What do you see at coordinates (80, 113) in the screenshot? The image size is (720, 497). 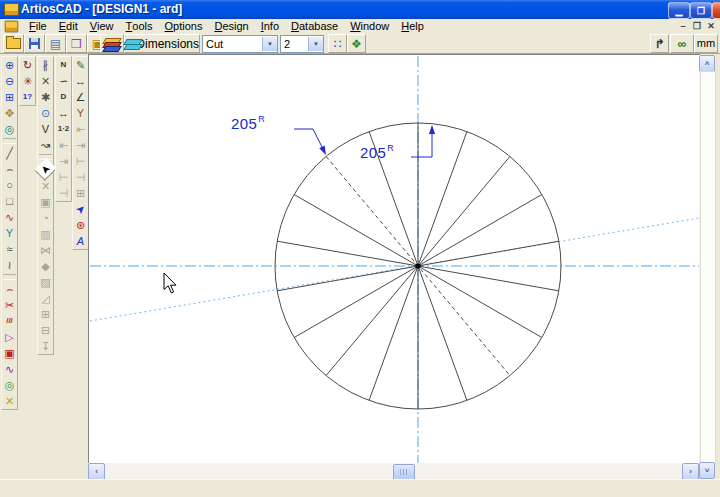 I see `branch-y-icon: Y` at bounding box center [80, 113].